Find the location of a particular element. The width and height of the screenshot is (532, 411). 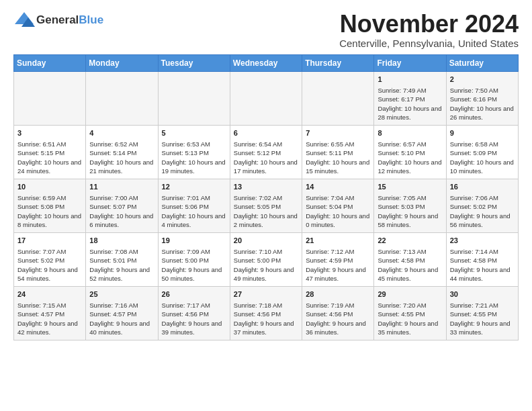

day-number: 11 is located at coordinates (122, 187).